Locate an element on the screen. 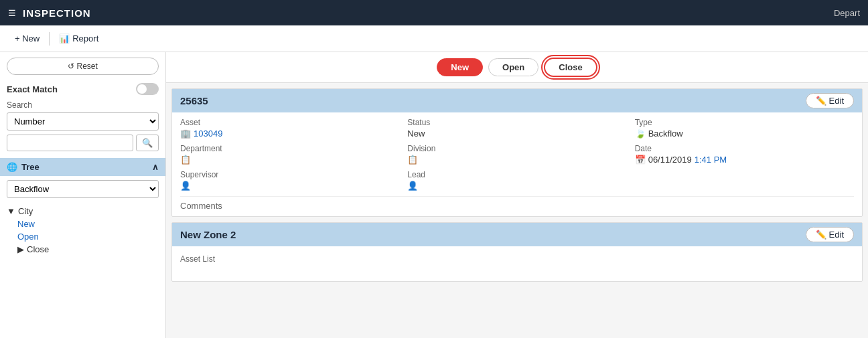 The image size is (868, 338). tree-label: Tree is located at coordinates (31, 167).